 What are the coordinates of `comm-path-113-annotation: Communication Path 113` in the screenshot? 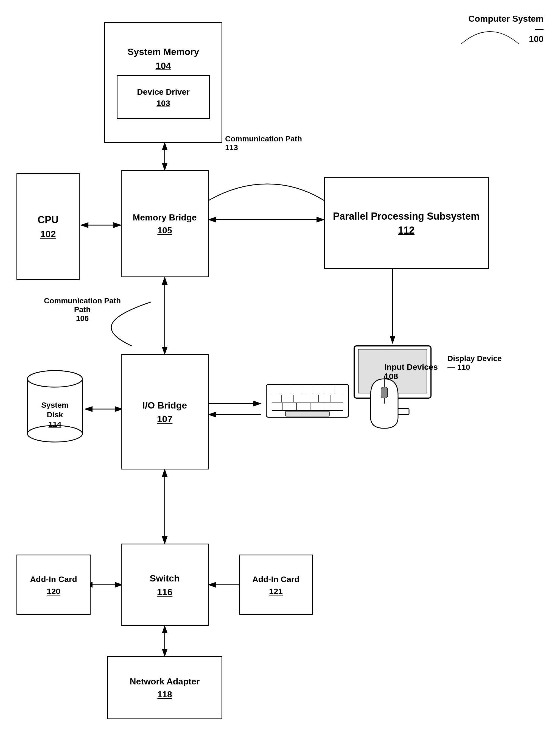 It's located at (263, 143).